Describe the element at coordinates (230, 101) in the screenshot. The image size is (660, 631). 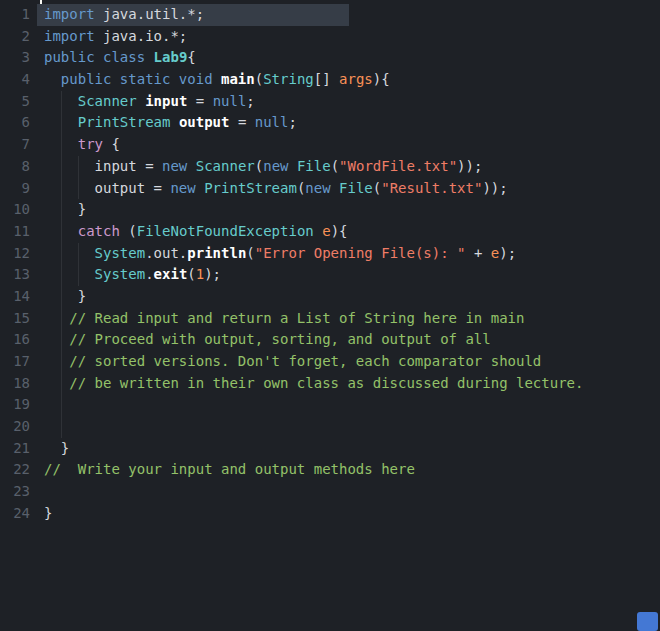
I see `keyword-token: null` at that location.